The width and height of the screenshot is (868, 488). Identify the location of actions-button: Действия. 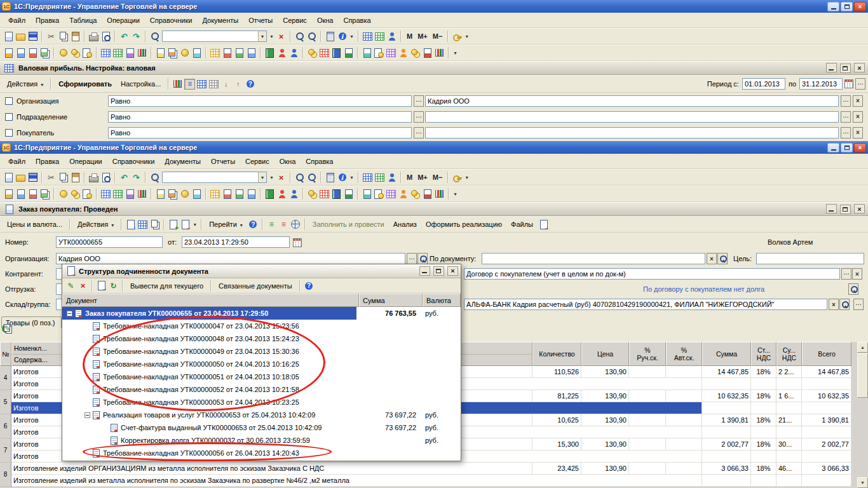
(95, 224).